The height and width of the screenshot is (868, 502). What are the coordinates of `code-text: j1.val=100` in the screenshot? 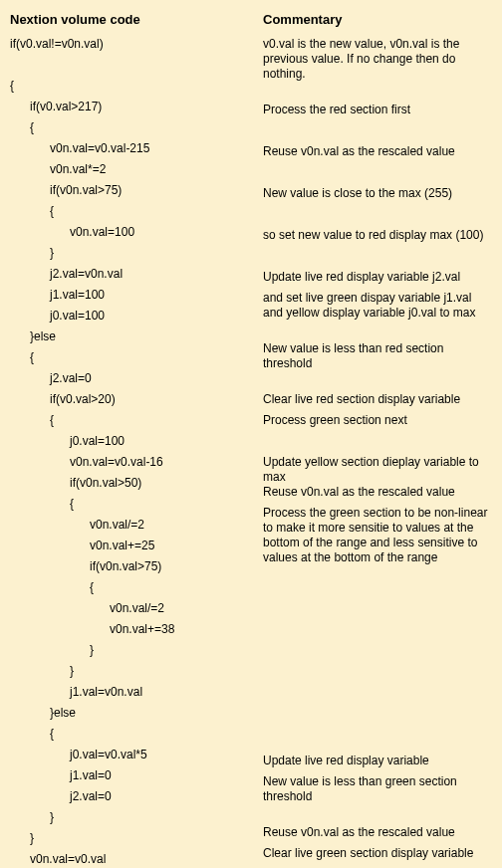 It's located at (58, 295).